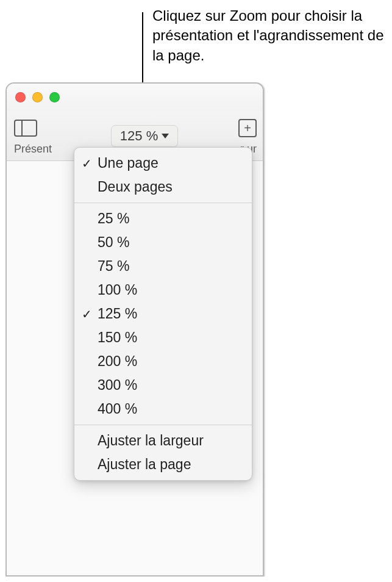  I want to click on plus-icon: +, so click(248, 128).